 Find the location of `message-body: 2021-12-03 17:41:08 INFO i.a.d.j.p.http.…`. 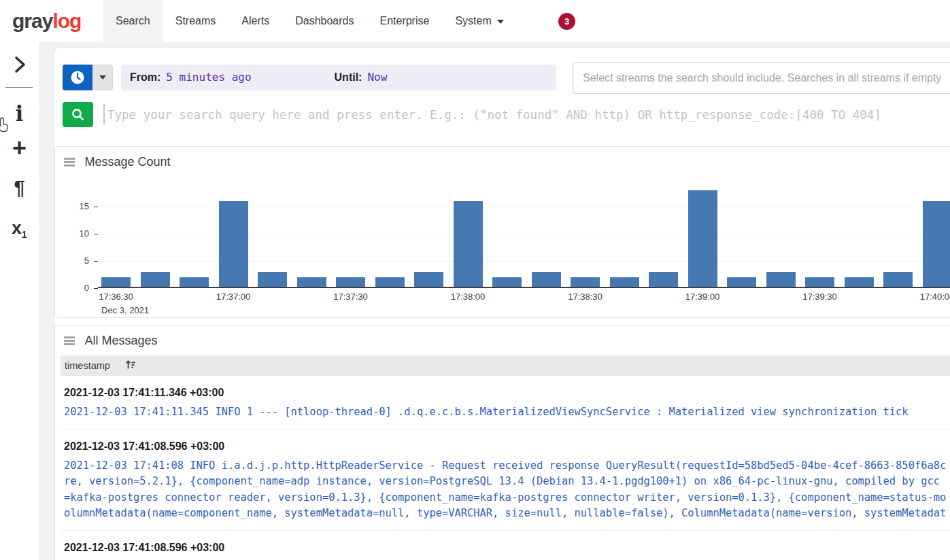

message-body: 2021-12-03 17:41:08 INFO i.a.d.j.p.http.… is located at coordinates (507, 490).